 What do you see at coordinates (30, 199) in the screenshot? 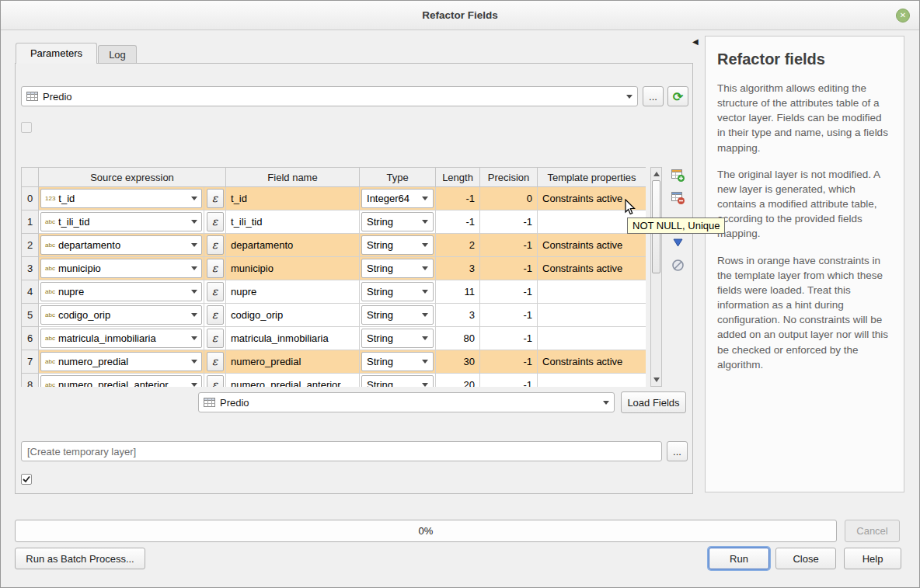
I see `row-number-cell: 0` at bounding box center [30, 199].